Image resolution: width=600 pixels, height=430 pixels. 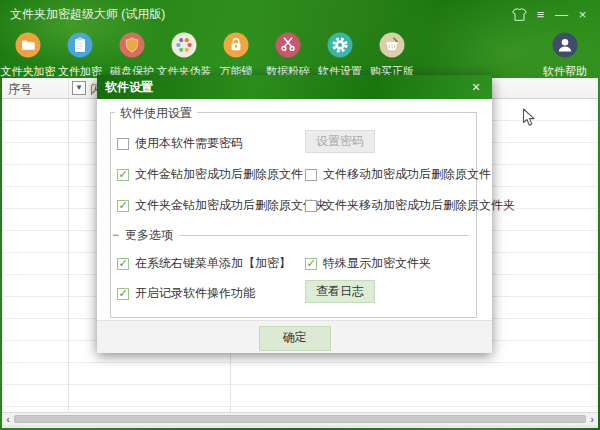 I want to click on window-controls: ≡ — ×, so click(x=551, y=14).